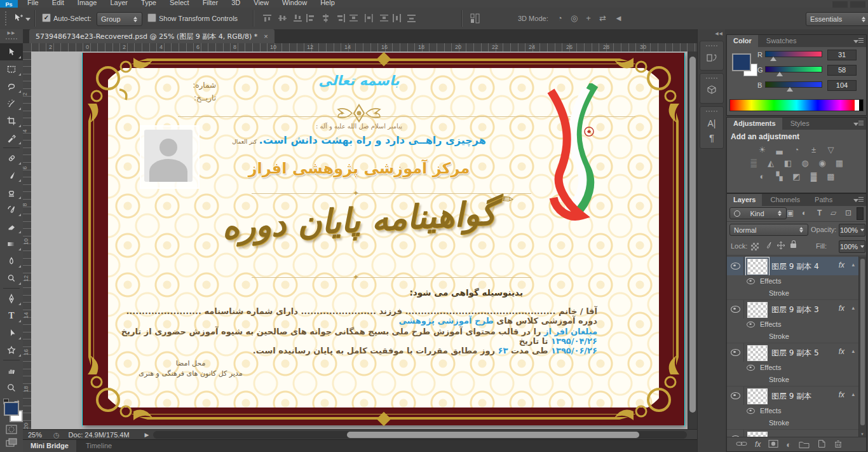  I want to click on layer-name: 图层 9 副本 4, so click(796, 267).